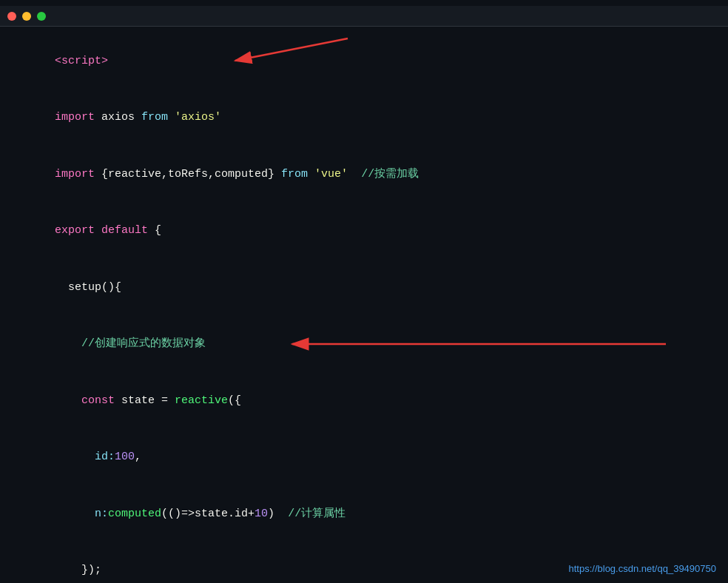 Image resolution: width=728 pixels, height=583 pixels. Describe the element at coordinates (75, 175) in the screenshot. I see `kw-import-2: import` at that location.